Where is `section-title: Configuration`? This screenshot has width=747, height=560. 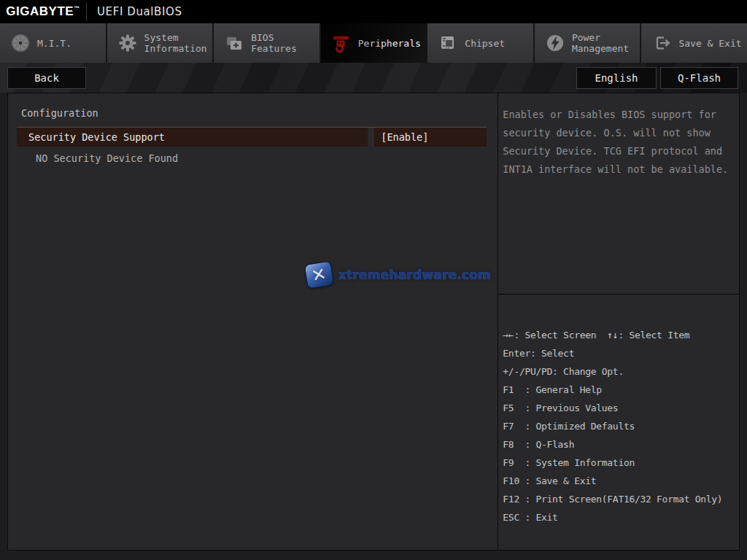 section-title: Configuration is located at coordinates (260, 113).